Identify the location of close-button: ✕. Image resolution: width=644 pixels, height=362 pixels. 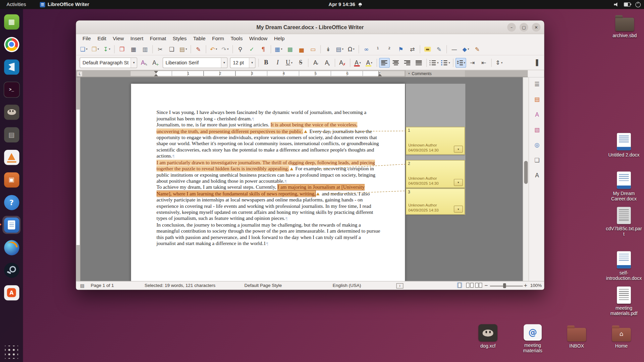
(536, 27).